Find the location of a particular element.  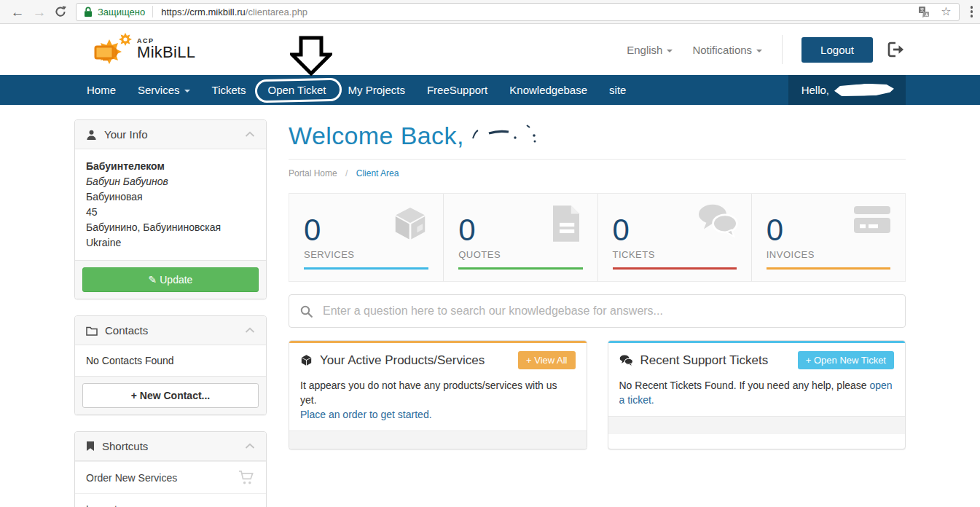

products-empty-text: It appears you do not have any products/… is located at coordinates (428, 393).